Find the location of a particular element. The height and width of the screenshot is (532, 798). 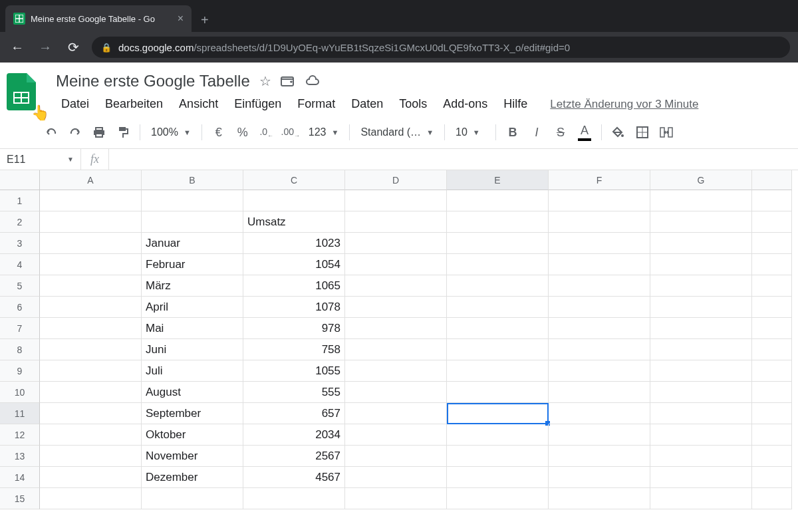

menu-daten: Daten is located at coordinates (367, 104).